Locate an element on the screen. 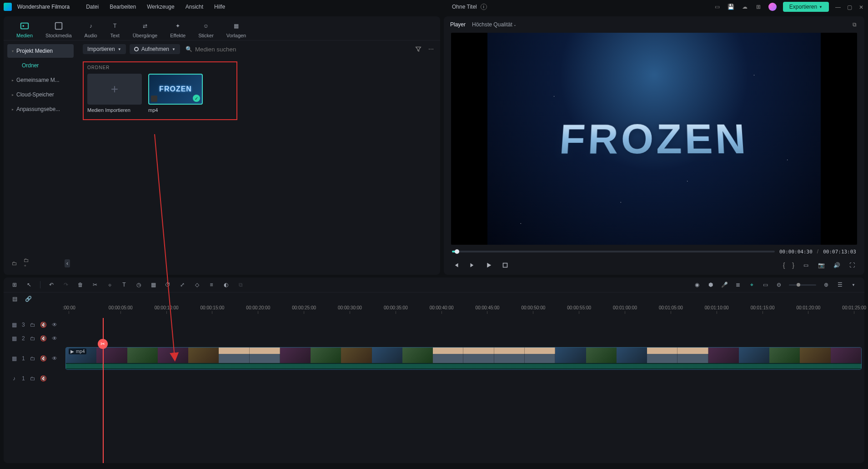  sidebar-item-shared: ▸ Gemeinsame M... is located at coordinates (40, 80).